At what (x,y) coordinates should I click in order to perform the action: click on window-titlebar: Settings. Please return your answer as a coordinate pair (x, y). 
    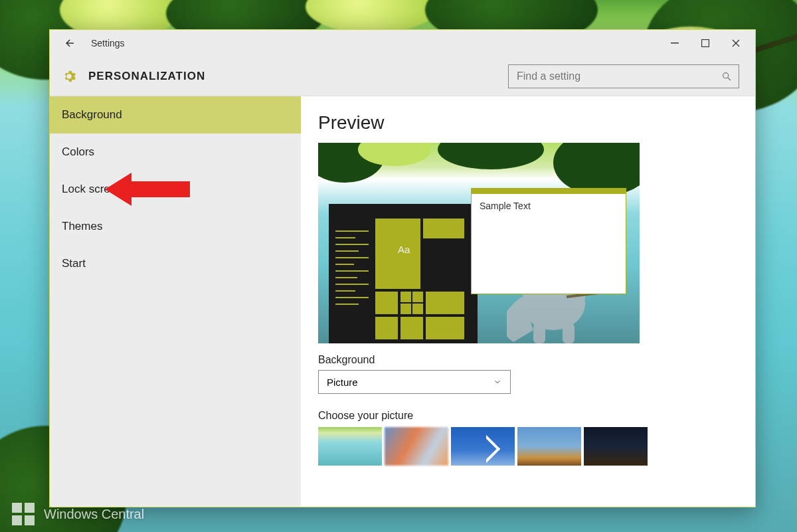
    Looking at the image, I should click on (402, 43).